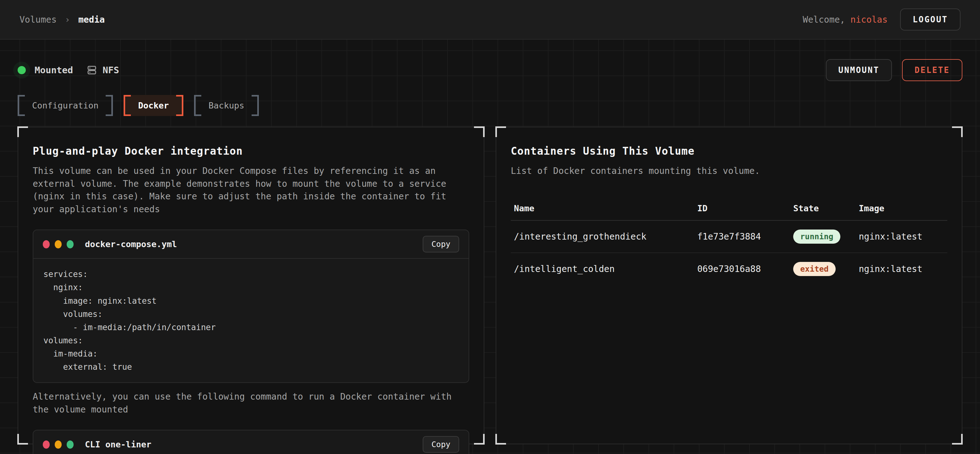 This screenshot has width=980, height=454. What do you see at coordinates (729, 209) in the screenshot?
I see `containers-table-header-row: Name ID State Image` at bounding box center [729, 209].